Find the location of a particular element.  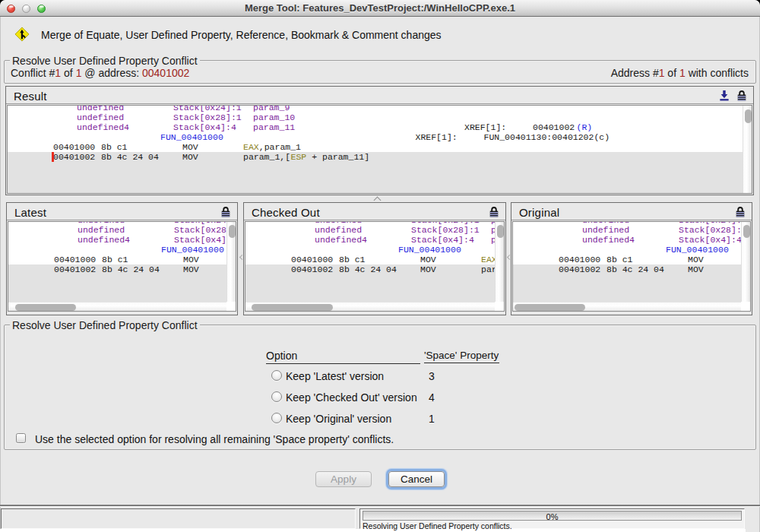

result-vertical-scrollbar is located at coordinates (747, 149).